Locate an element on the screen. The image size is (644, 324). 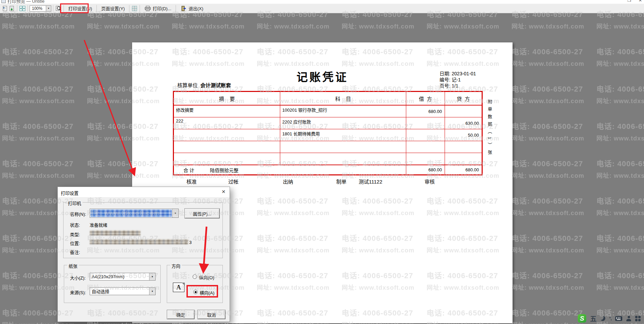
cell-summary: 222 is located at coordinates (227, 123).